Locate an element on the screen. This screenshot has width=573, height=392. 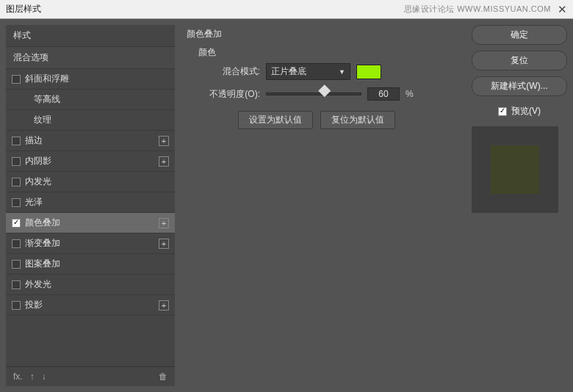
blend-mode-dropdown: 正片叠底 ▼ is located at coordinates (309, 72).